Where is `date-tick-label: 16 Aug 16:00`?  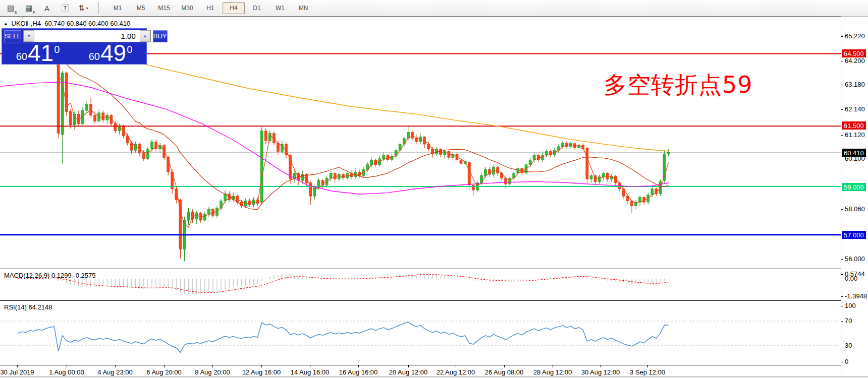 date-tick-label: 16 Aug 16:00 is located at coordinates (358, 372).